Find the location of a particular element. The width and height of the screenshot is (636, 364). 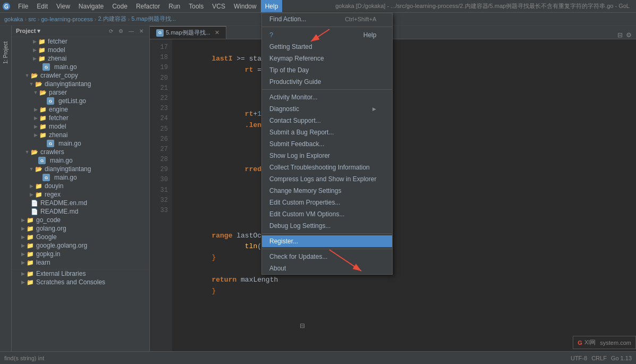

menu-run: Run is located at coordinates (174, 6).